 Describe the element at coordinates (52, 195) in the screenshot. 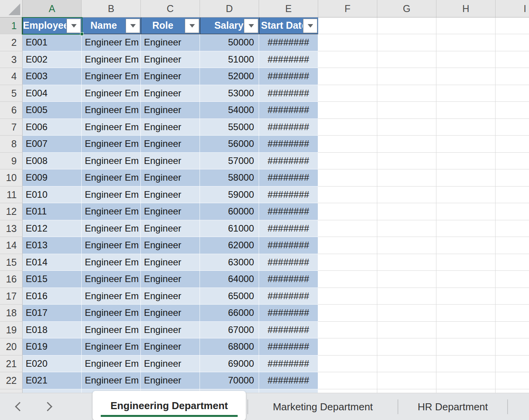

I see `cell-employee-id: E010` at that location.